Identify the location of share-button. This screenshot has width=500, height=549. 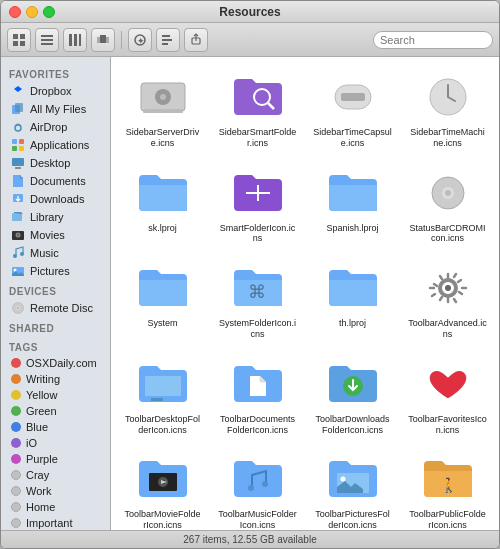
(196, 40).